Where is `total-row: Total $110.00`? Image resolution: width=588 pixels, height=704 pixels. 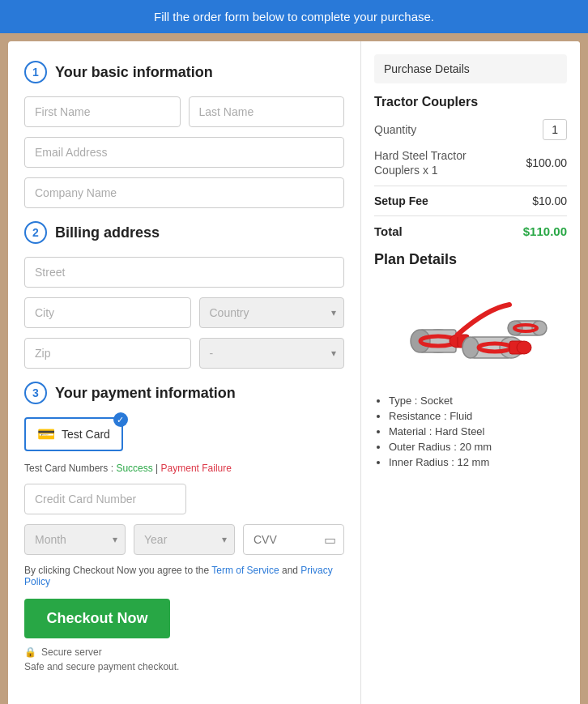
total-row: Total $110.00 is located at coordinates (471, 232).